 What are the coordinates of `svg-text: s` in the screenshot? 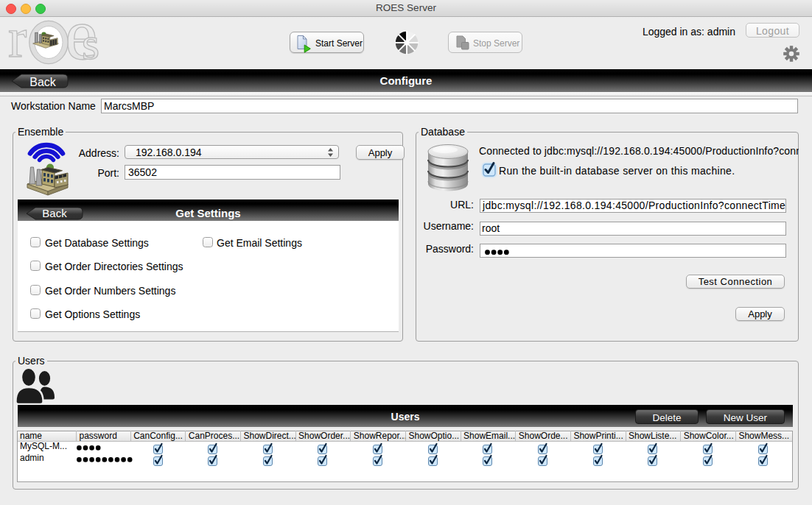 It's located at (91, 43).